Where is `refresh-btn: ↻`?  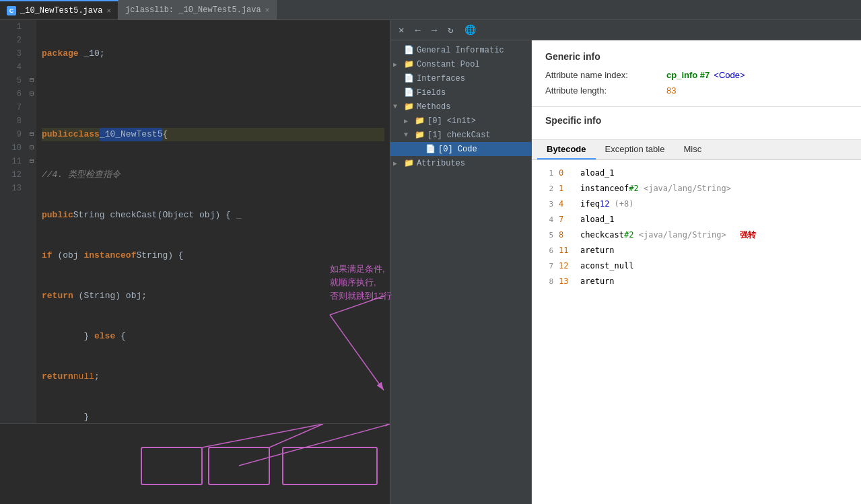
refresh-btn: ↻ is located at coordinates (450, 30).